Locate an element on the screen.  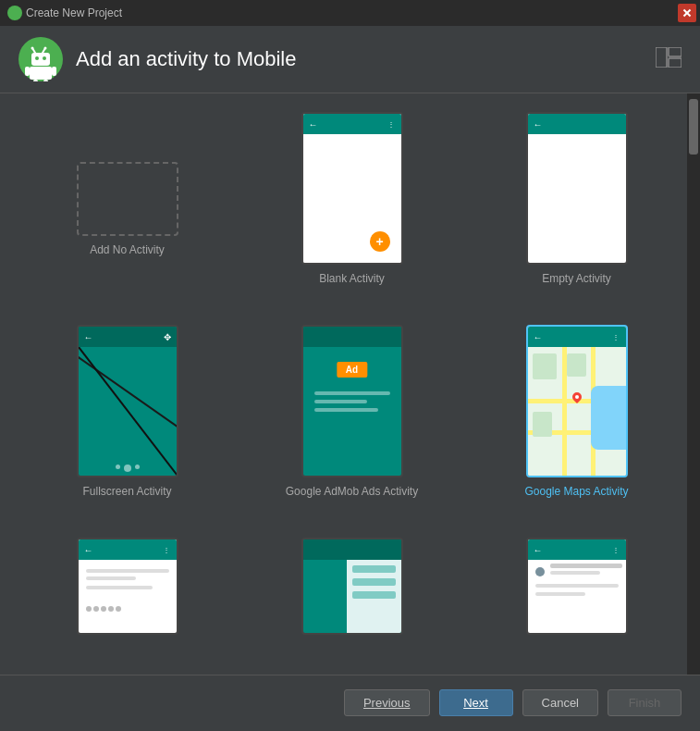
title-bar-text: Create New Project is located at coordinates (74, 13).